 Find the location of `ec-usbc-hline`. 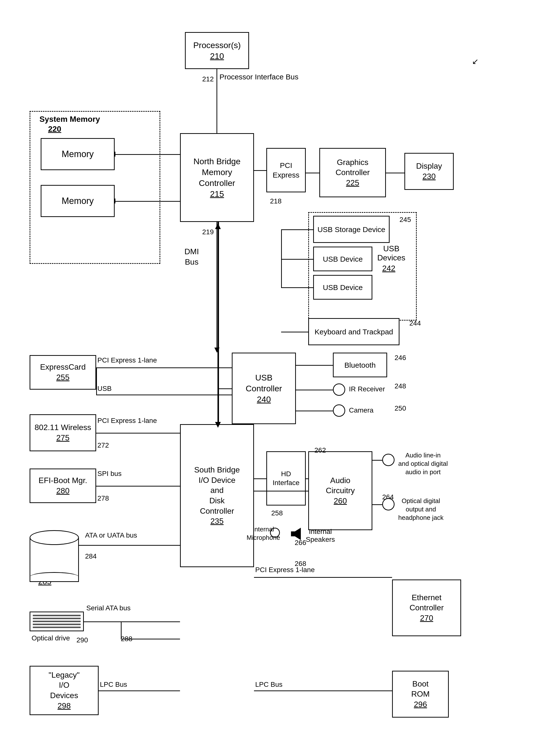

ec-usbc-hline is located at coordinates (164, 368).